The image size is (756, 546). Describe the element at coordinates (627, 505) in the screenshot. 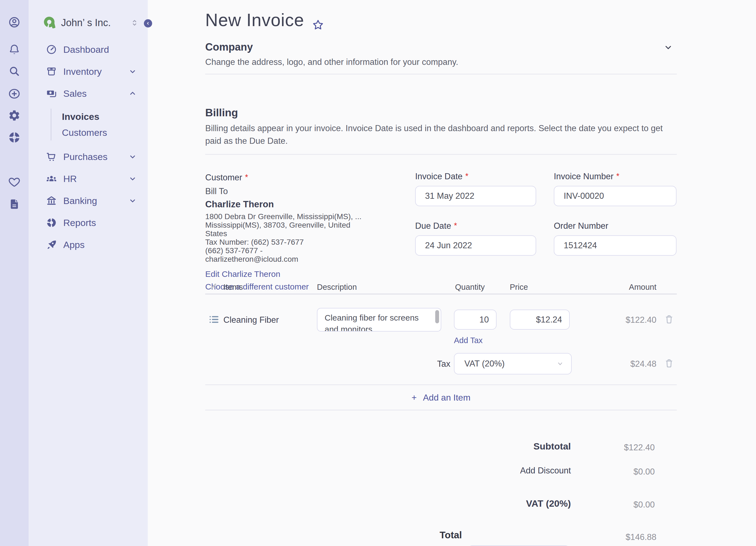

I see `vat-value: $0.00` at that location.